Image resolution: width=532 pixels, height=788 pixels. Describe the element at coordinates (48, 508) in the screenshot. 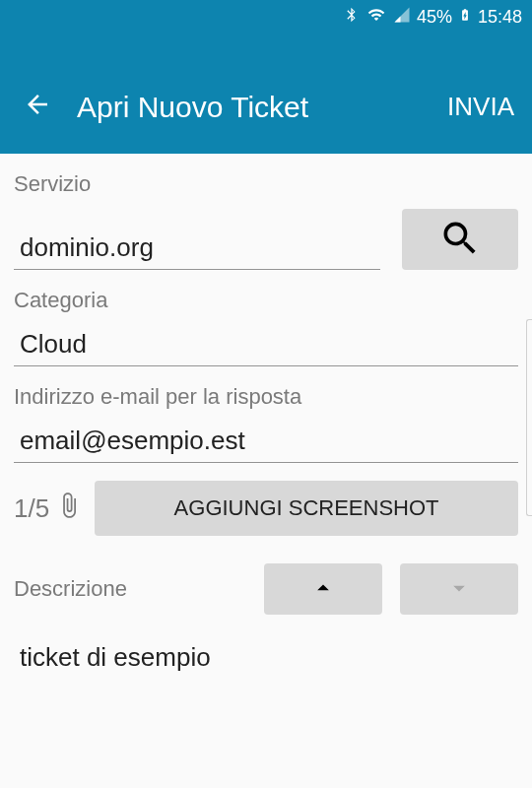

I see `attachment-count: 1/5` at that location.